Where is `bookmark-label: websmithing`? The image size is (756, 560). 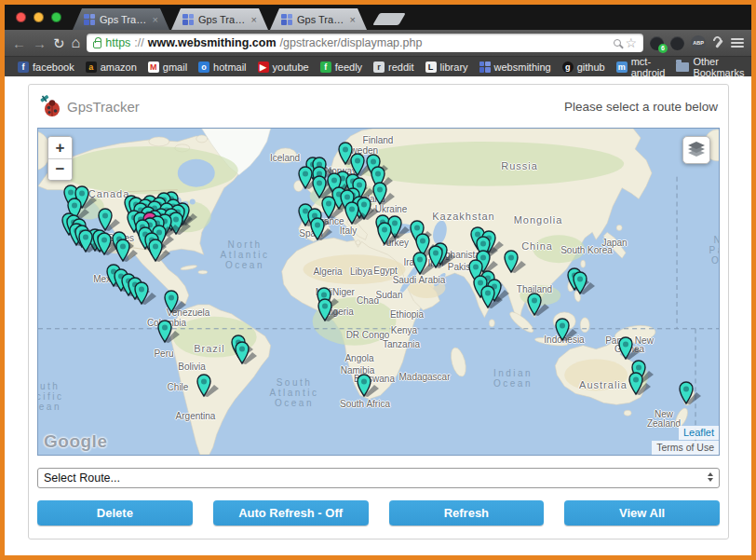
bookmark-label: websmithing is located at coordinates (523, 67).